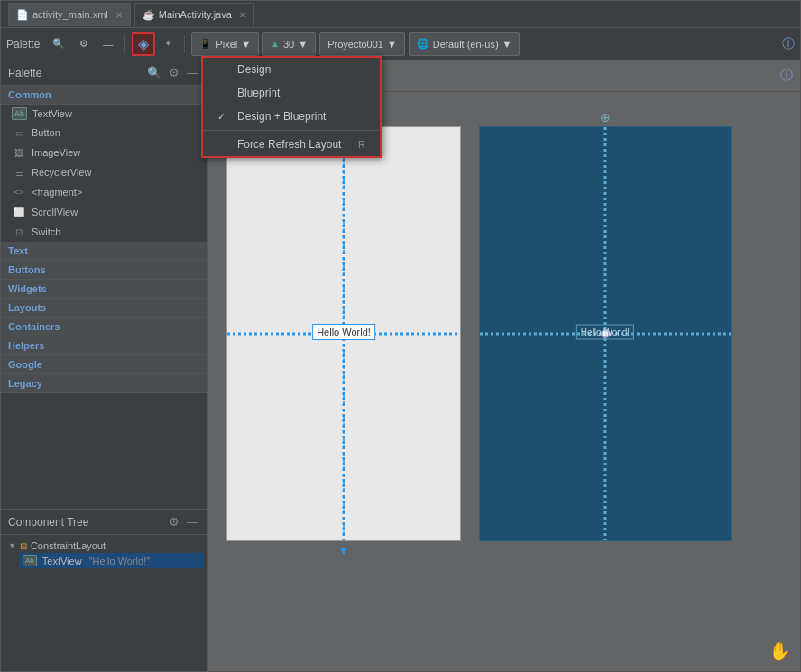 The height and width of the screenshot is (672, 801). What do you see at coordinates (84, 44) in the screenshot?
I see `settings-button: ⚙` at bounding box center [84, 44].